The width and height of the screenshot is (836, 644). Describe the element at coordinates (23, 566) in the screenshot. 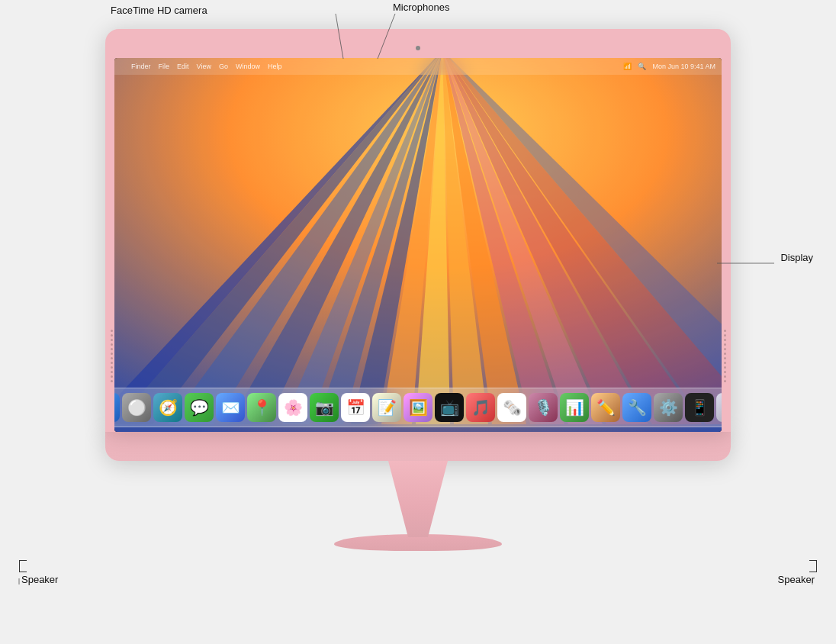

I see `speaker-bracket-left` at that location.